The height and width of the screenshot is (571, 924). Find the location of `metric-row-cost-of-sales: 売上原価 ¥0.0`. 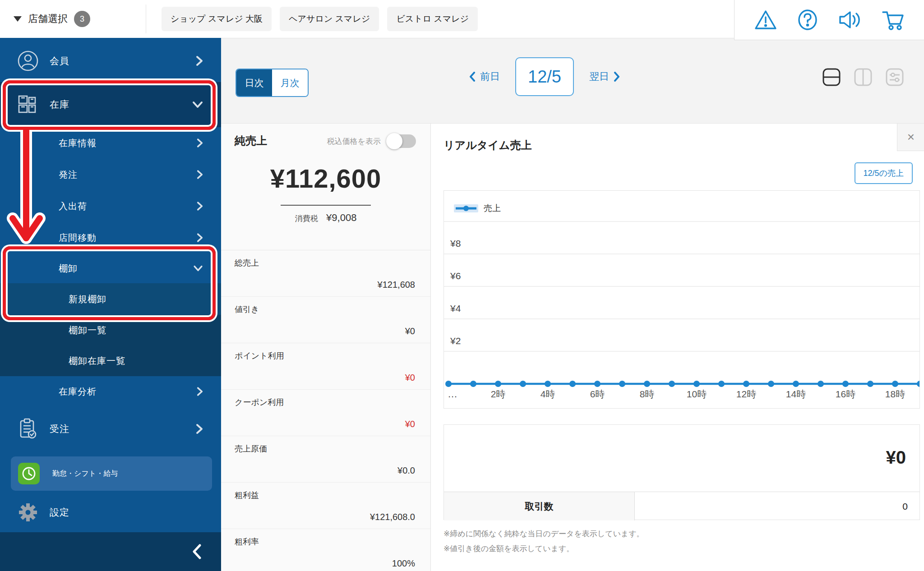

metric-row-cost-of-sales: 売上原価 ¥0.0 is located at coordinates (326, 459).